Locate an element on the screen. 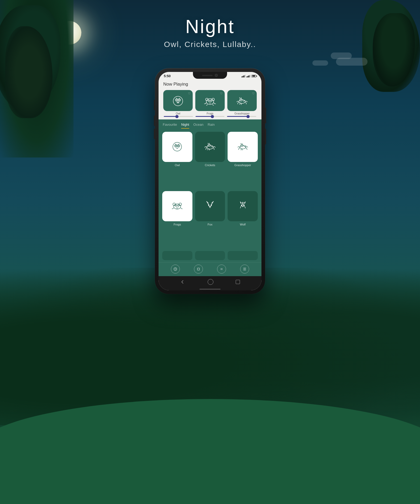  sound-card-frogs is located at coordinates (177, 206).